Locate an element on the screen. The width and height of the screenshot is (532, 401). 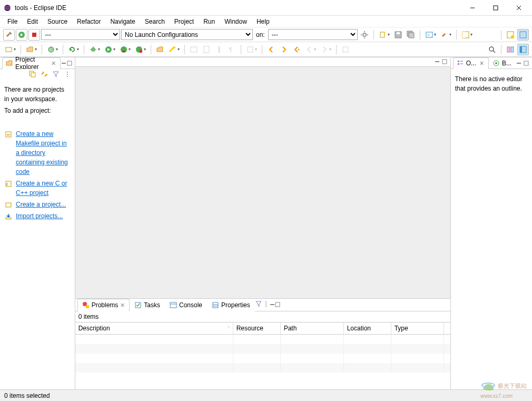
refresh-icon: ▾ is located at coordinates (74, 50).